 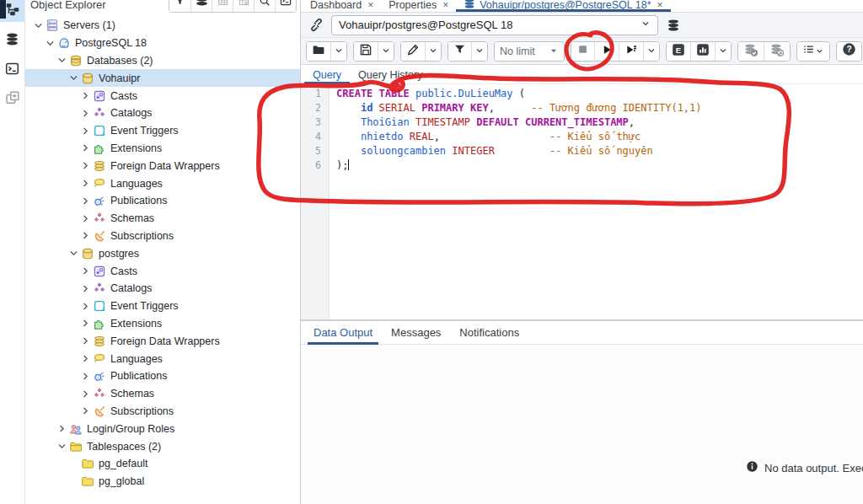 What do you see at coordinates (163, 78) in the screenshot?
I see `tree-item-vohauipr: Vohauipr` at bounding box center [163, 78].